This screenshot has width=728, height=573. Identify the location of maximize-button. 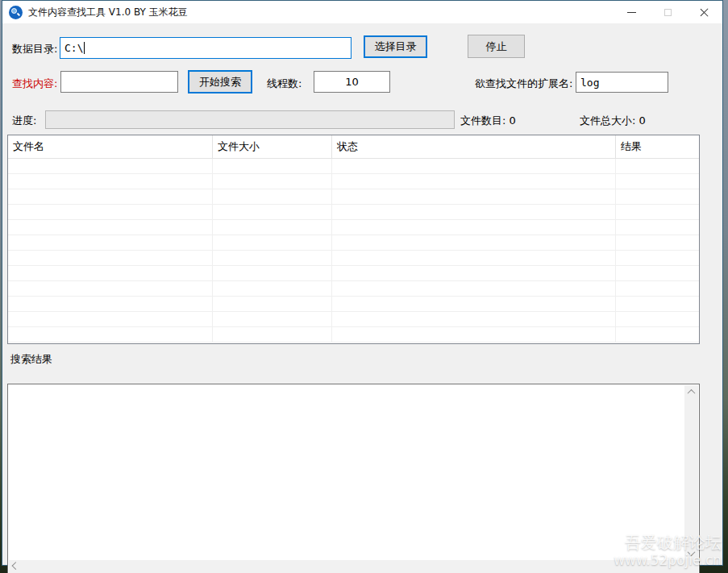
(668, 12).